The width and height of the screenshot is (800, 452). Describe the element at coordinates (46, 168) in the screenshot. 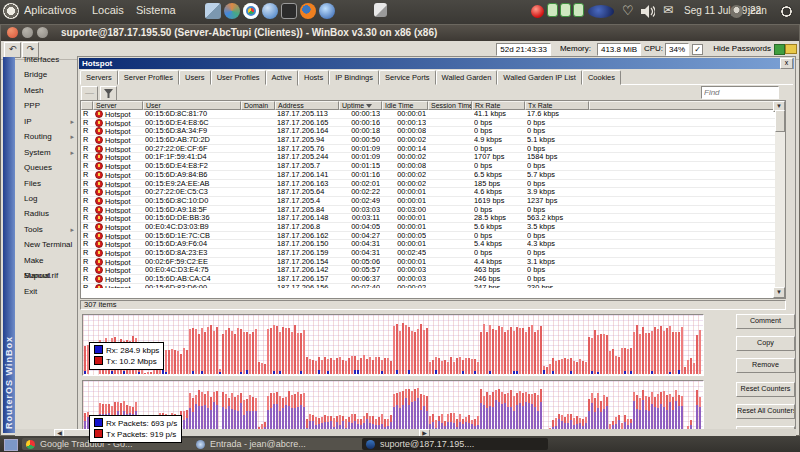

I see `sidebar-item-queues: Queues` at that location.